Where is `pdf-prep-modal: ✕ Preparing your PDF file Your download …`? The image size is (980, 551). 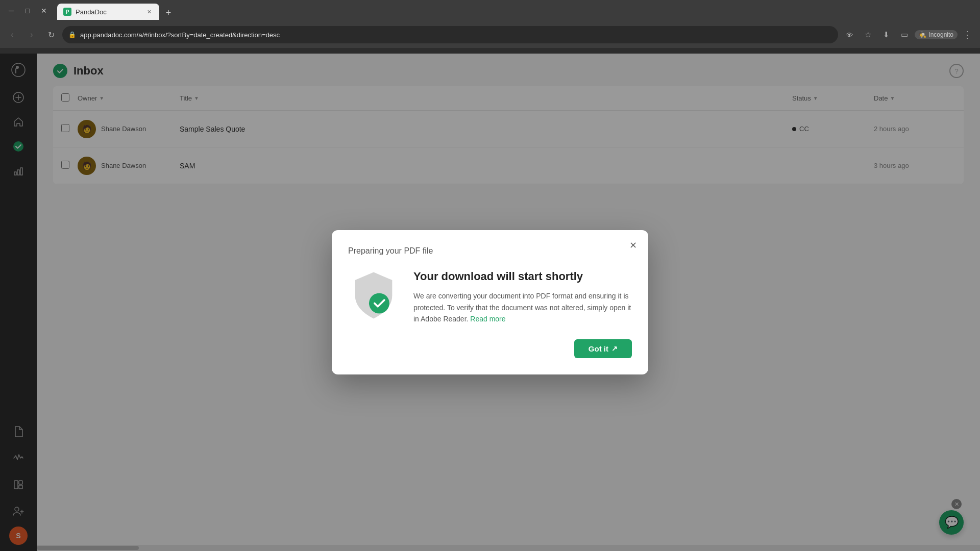 pdf-prep-modal: ✕ Preparing your PDF file Your download … is located at coordinates (490, 302).